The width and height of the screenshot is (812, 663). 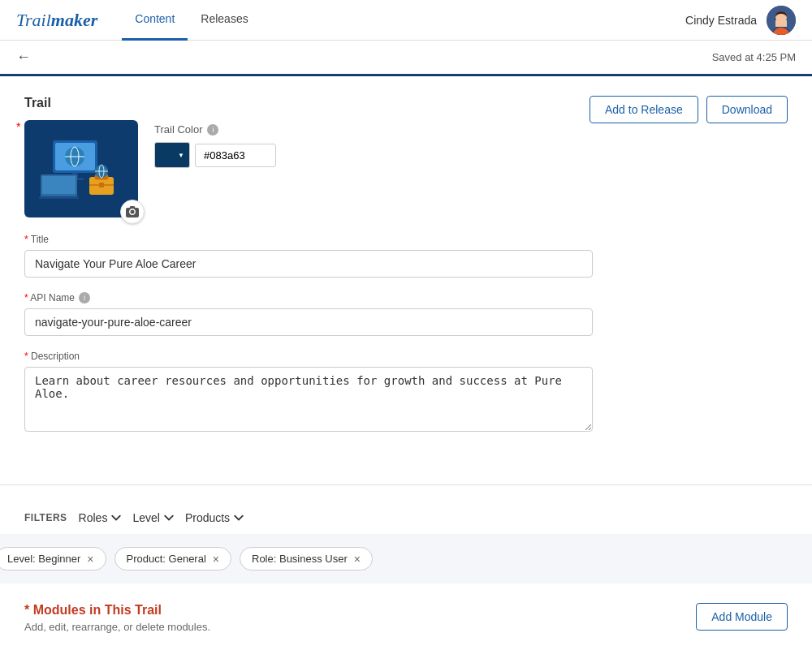 What do you see at coordinates (406, 485) in the screenshot?
I see `section-divider` at bounding box center [406, 485].